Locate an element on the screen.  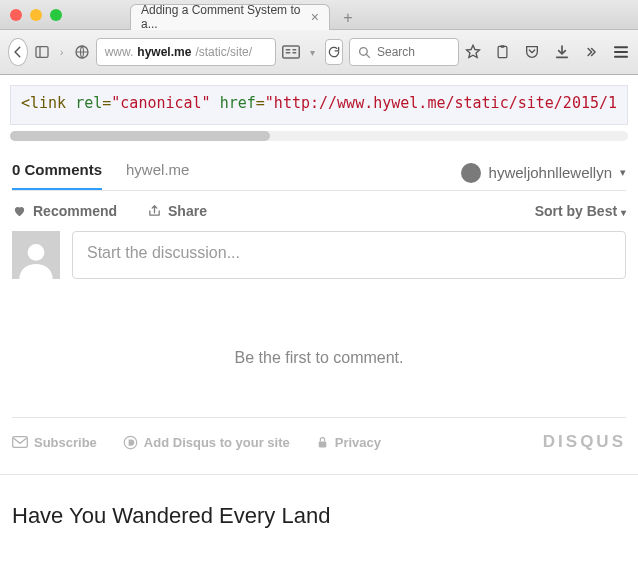
sort-dropdown: Sort by Best ▾ is located at coordinates (580, 211).